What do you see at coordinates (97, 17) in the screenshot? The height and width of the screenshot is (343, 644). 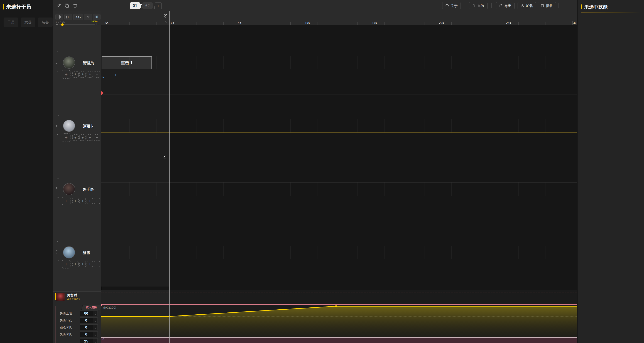 I see `toolbar-legacy-mode-button: 旧` at bounding box center [97, 17].